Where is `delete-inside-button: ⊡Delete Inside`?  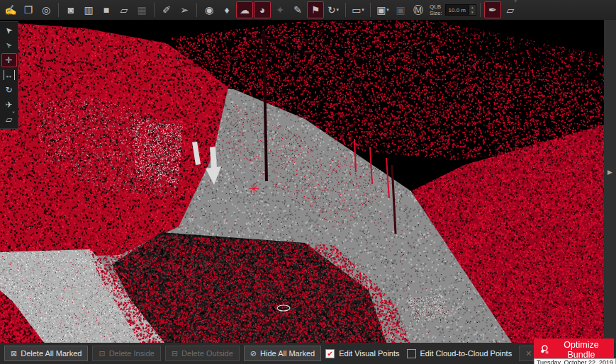 delete-inside-button: ⊡Delete Inside is located at coordinates (126, 353).